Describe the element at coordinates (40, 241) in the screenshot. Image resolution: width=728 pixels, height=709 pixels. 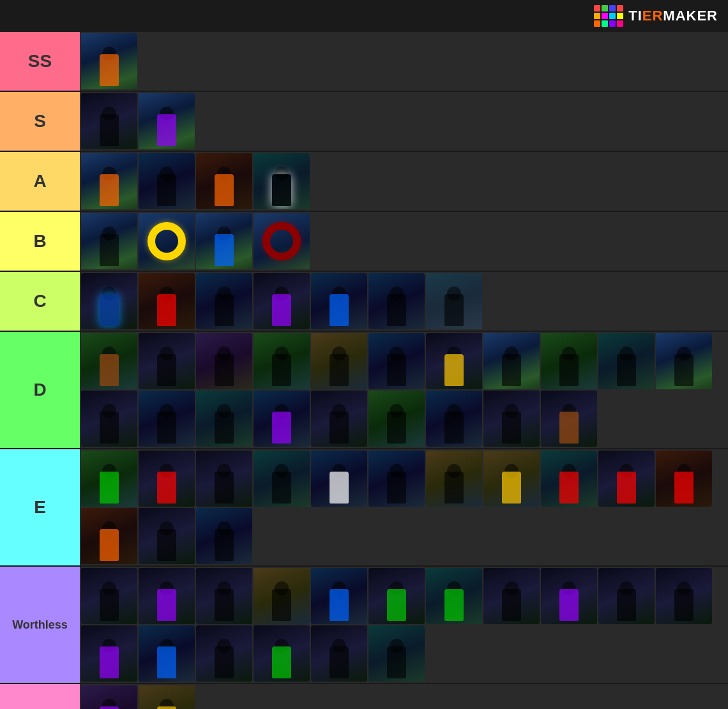
I see `tier-label-b: B` at that location.